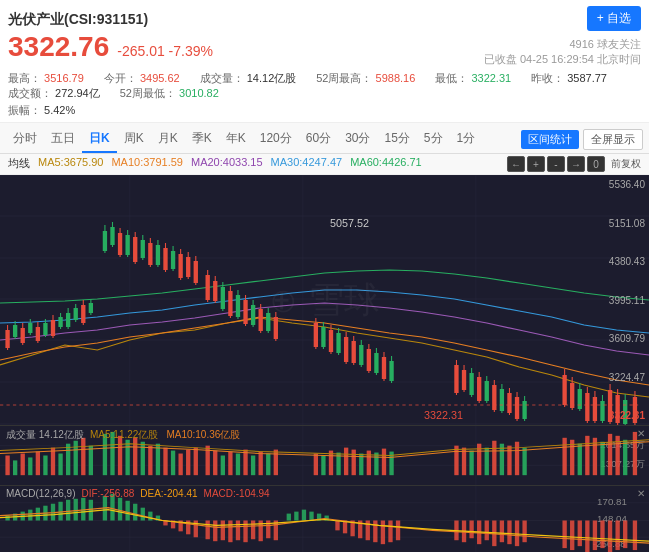  Describe the element at coordinates (627, 224) in the screenshot. I see `y-label-2: 5151.08` at that location.